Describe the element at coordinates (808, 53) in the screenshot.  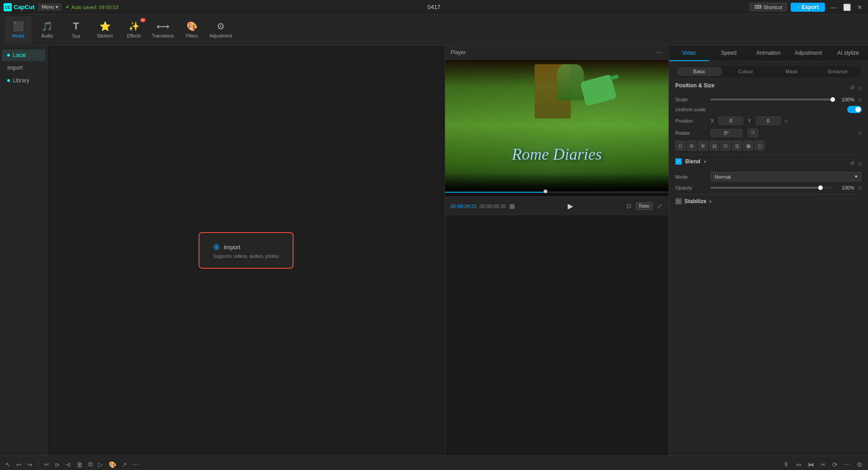
I see `tab-adjustment: Adjustment` at that location.